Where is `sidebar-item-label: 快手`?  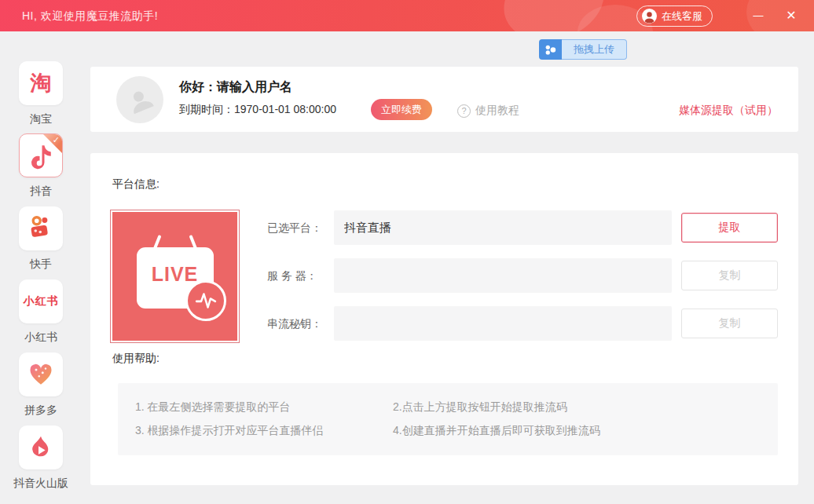 sidebar-item-label: 快手 is located at coordinates (41, 265).